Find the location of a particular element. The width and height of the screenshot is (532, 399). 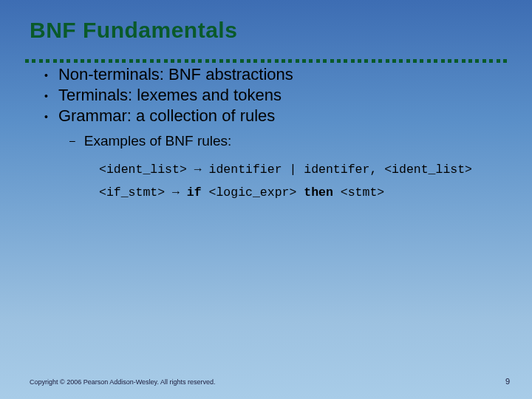

page-number: 9 is located at coordinates (508, 381).